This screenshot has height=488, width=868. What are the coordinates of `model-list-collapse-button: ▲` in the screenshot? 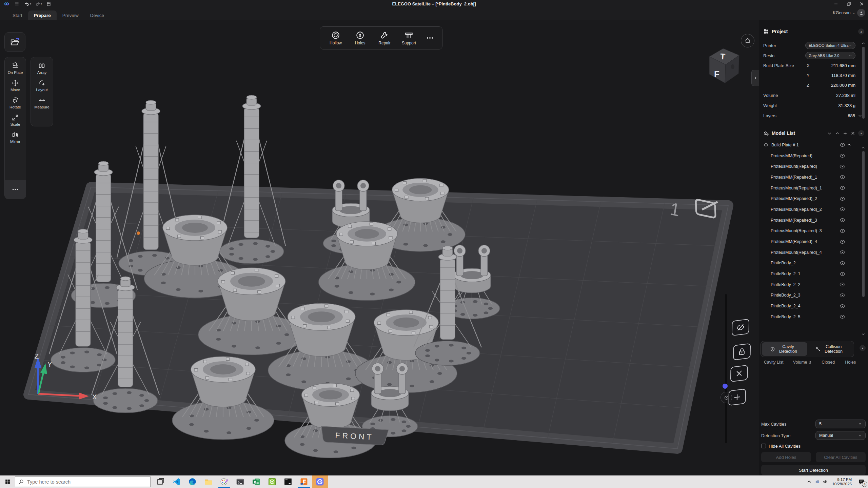 It's located at (861, 133).